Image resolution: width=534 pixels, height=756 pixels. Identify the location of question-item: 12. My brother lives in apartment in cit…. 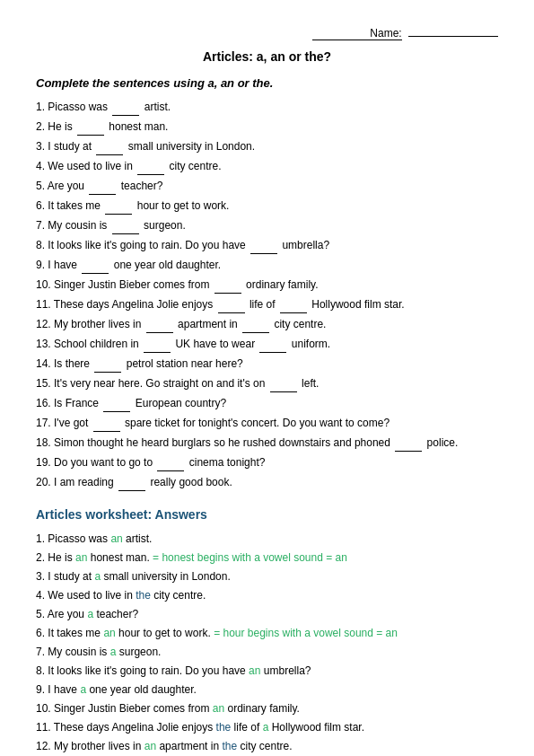
(267, 325).